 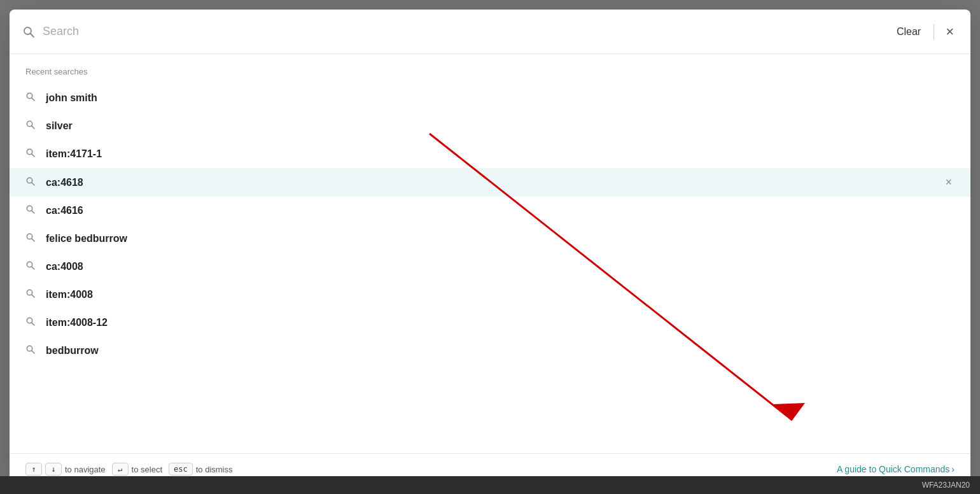 I want to click on dismiss-label: to dismiss, so click(x=214, y=470).